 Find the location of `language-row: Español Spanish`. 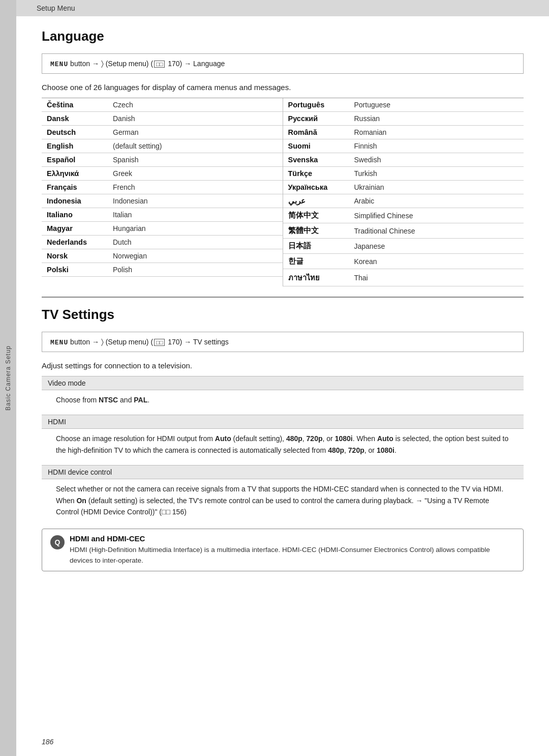

language-row: Español Spanish is located at coordinates (162, 160).